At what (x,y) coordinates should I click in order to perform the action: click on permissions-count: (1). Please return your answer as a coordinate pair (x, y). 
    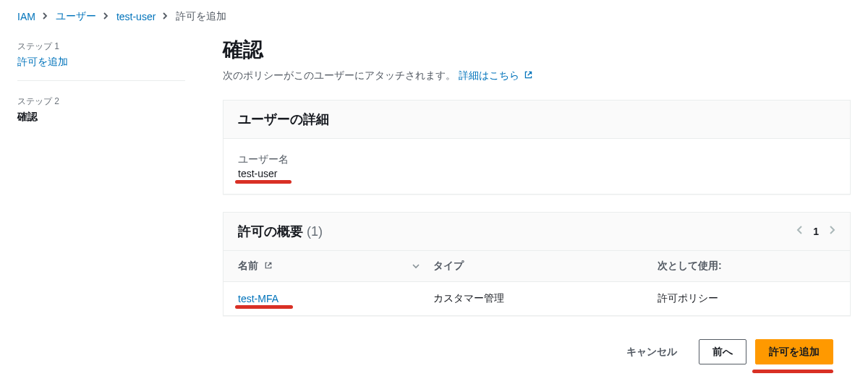
    Looking at the image, I should click on (315, 231).